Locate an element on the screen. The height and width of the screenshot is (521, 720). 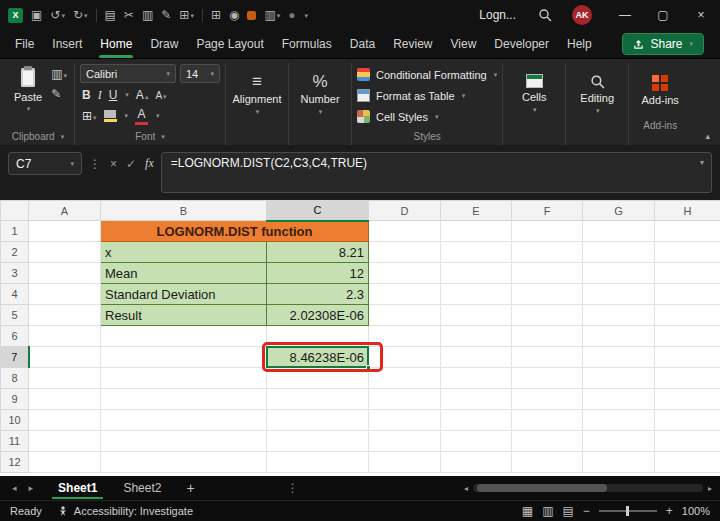
zoom-slider is located at coordinates (628, 511).